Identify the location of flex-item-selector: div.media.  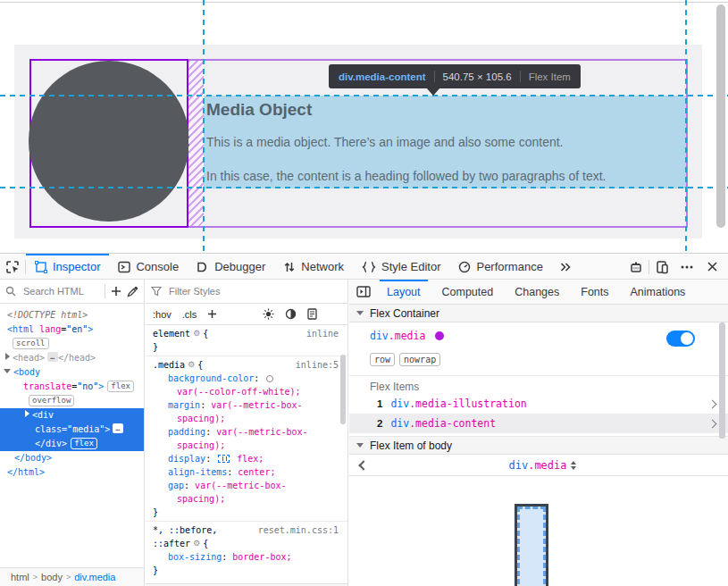
(541, 465).